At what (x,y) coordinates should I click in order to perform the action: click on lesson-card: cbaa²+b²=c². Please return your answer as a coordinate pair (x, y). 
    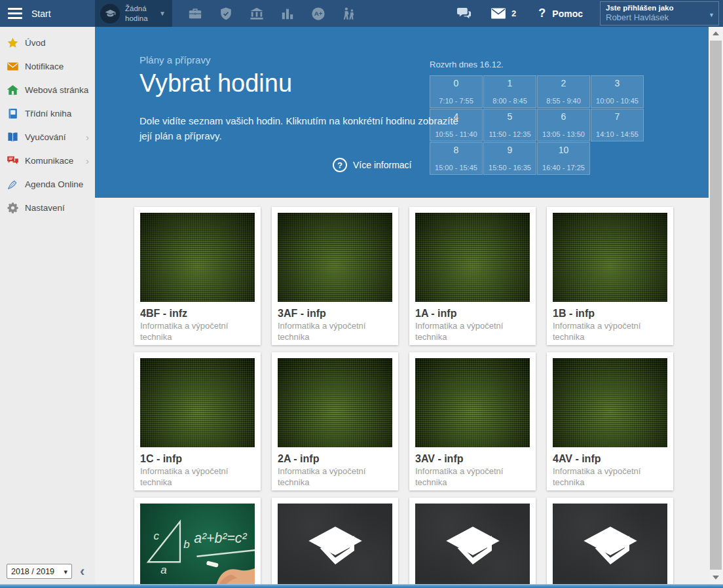
    Looking at the image, I should click on (198, 541).